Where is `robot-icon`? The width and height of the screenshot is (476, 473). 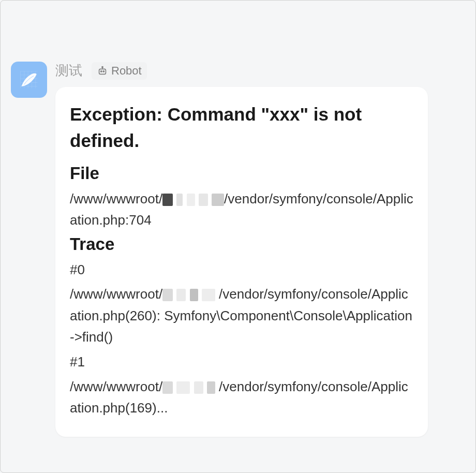
robot-icon is located at coordinates (102, 71).